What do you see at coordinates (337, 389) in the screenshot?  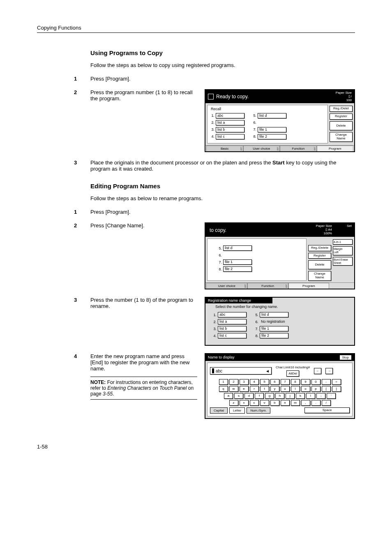 I see `key: ]` at bounding box center [337, 389].